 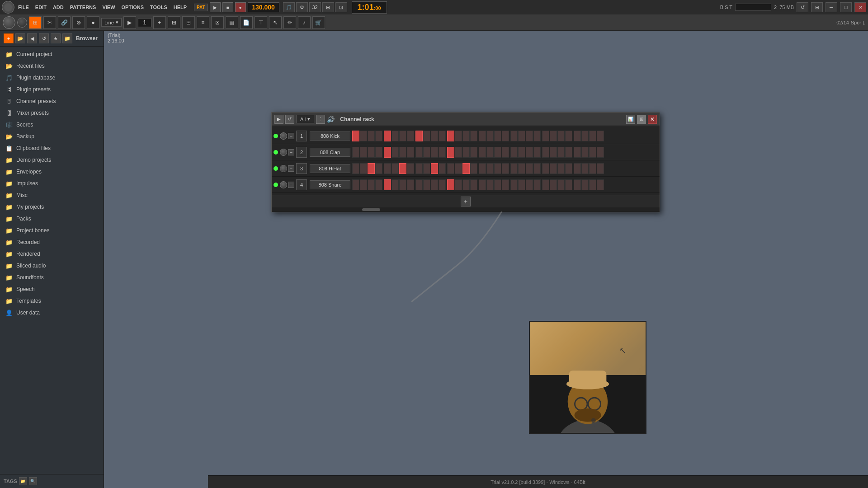 I want to click on sidebar-item-mixer-presets: 🎛Mixer presets, so click(x=52, y=113).